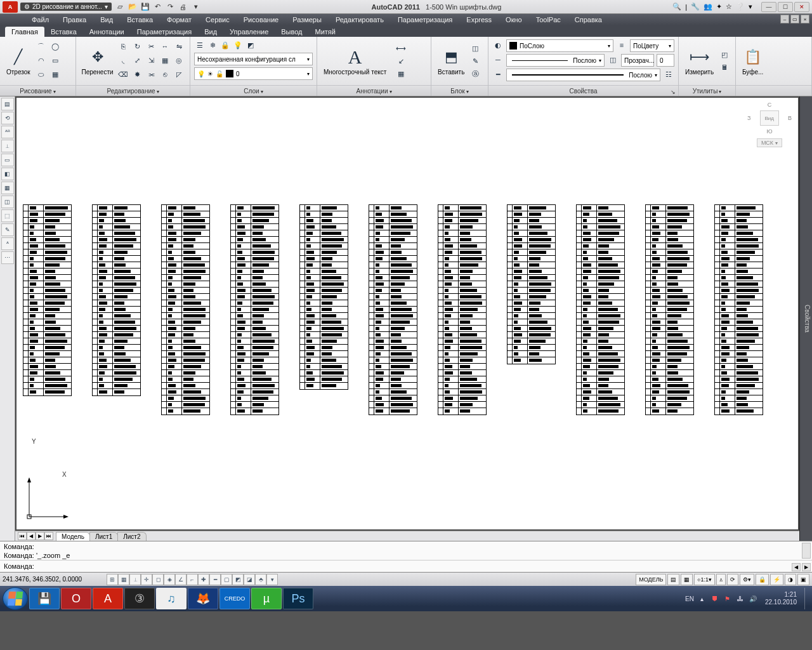  What do you see at coordinates (53, 579) in the screenshot?
I see `coordinates: 241.3476, 346.3502, 0.0000` at bounding box center [53, 579].